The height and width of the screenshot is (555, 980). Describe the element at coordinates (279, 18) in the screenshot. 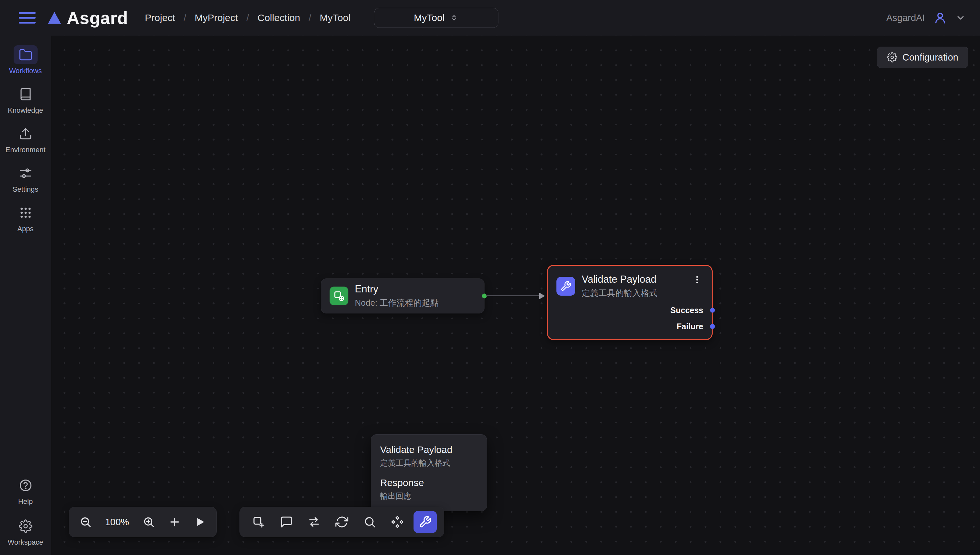

I see `breadcrumb-item-collection: Collection` at that location.